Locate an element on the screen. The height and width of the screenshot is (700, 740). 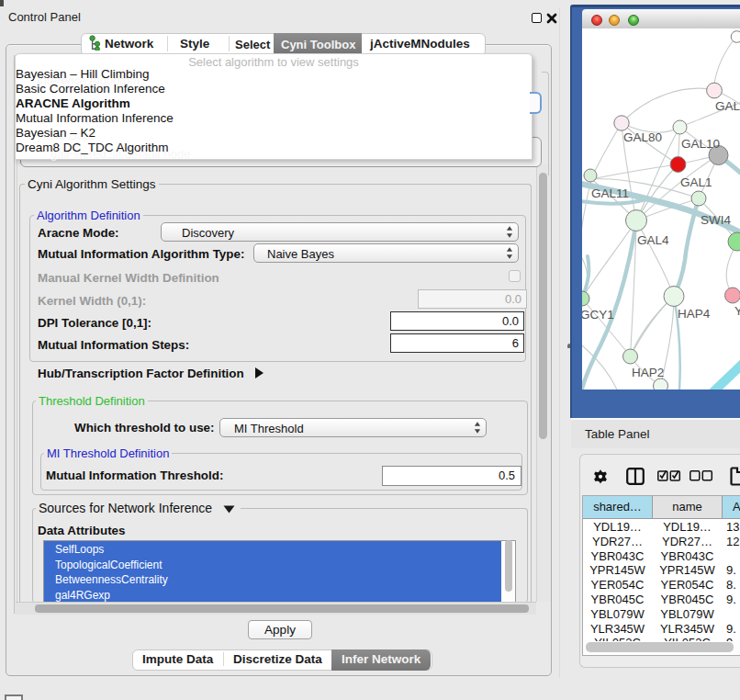
svg-text: HAP2 is located at coordinates (648, 373).